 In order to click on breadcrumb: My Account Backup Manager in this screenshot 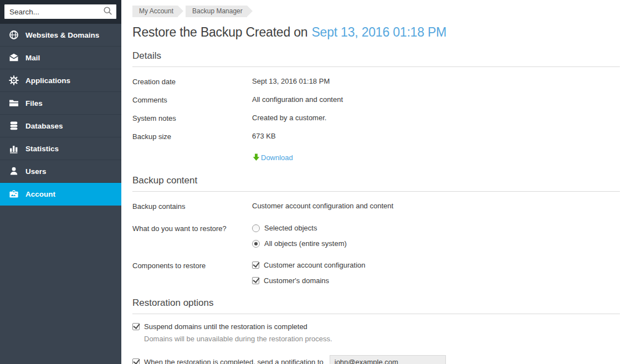, I will do `click(376, 11)`.